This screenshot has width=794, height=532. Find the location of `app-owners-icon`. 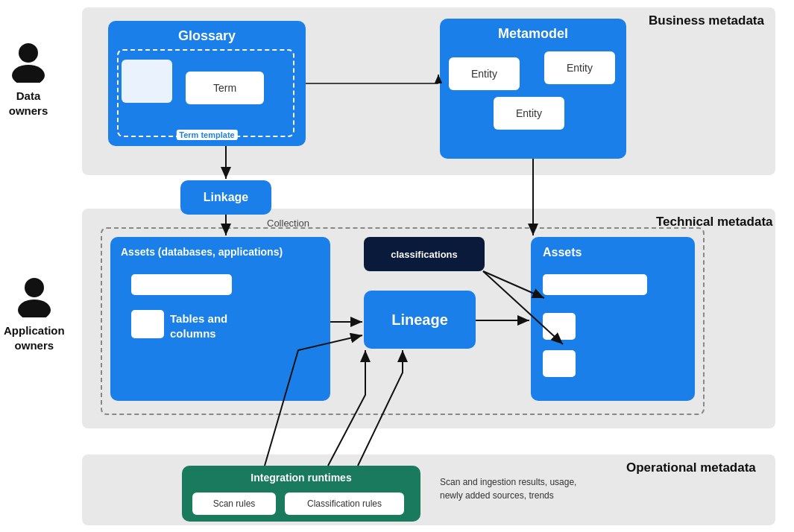

app-owners-icon is located at coordinates (34, 297).